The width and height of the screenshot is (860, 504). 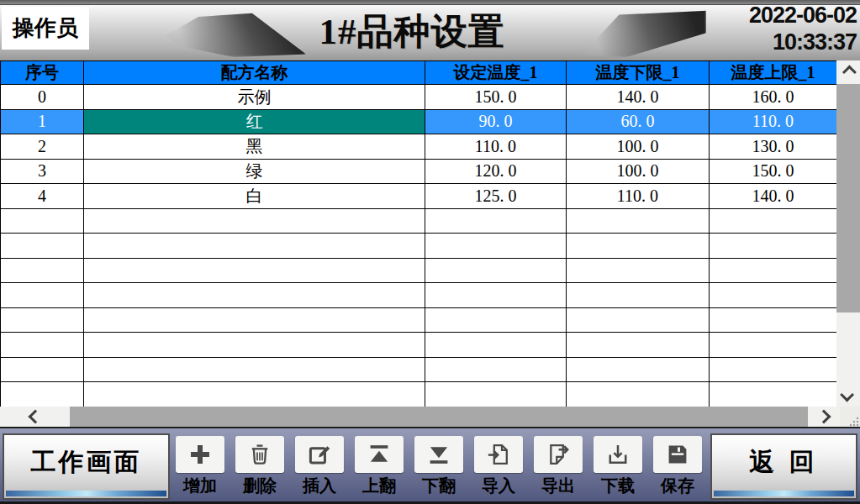 What do you see at coordinates (848, 234) in the screenshot?
I see `vertical-scrollbar` at bounding box center [848, 234].